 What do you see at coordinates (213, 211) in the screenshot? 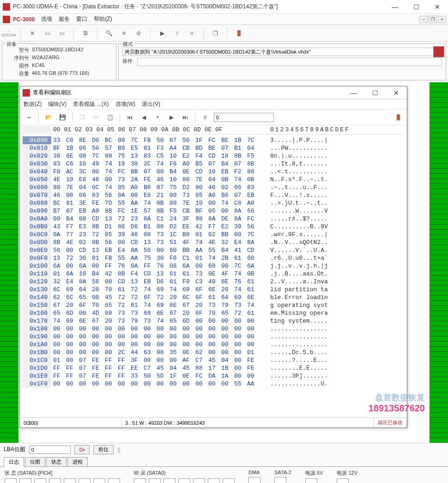
I see `hex-row: 0x090B707EBA98BFC1E578BF5CBBF05008A56...…` at bounding box center [213, 211].